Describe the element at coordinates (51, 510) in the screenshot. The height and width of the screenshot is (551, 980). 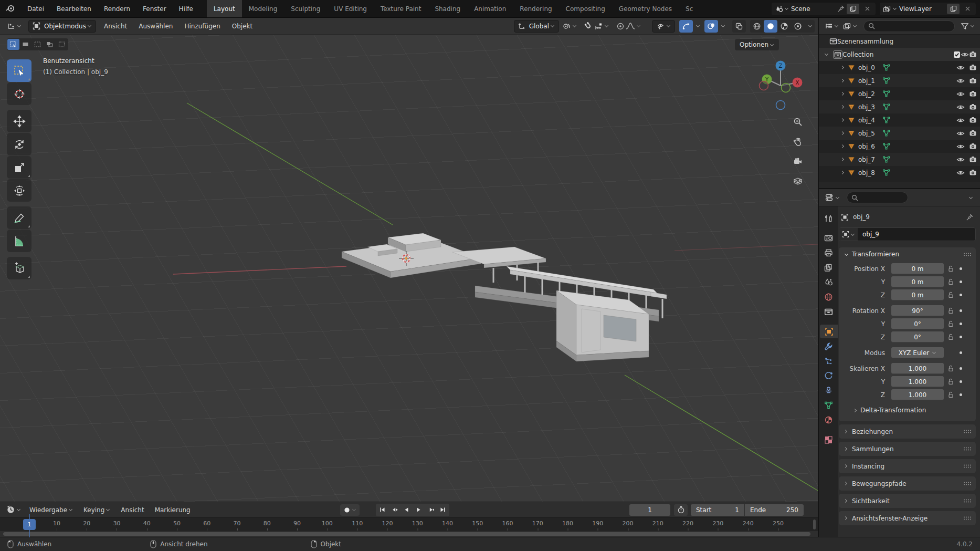
I see `timeline-menu-item: Wiedergabe` at that location.